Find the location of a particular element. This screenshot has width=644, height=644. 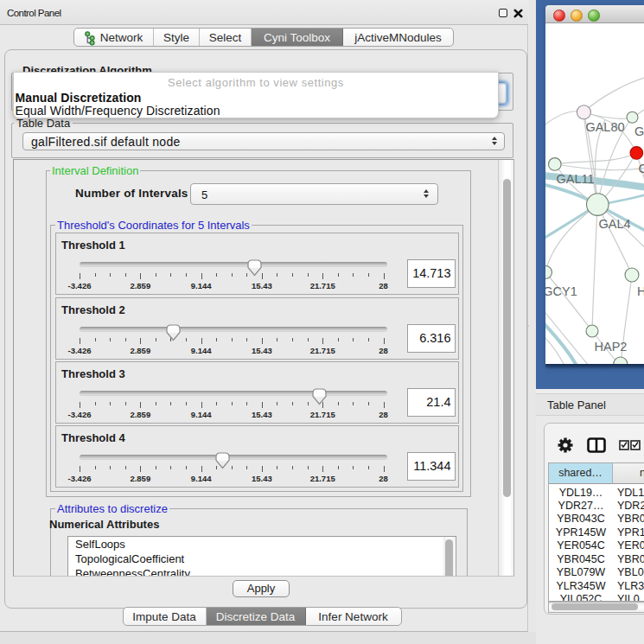

svg-text: C is located at coordinates (641, 169).